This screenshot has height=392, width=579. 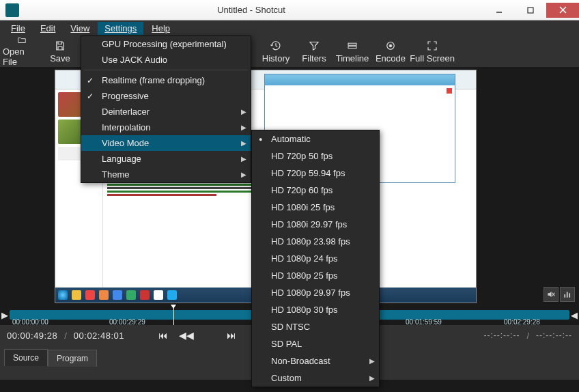 What do you see at coordinates (531, 10) in the screenshot?
I see `maximize-button` at bounding box center [531, 10].